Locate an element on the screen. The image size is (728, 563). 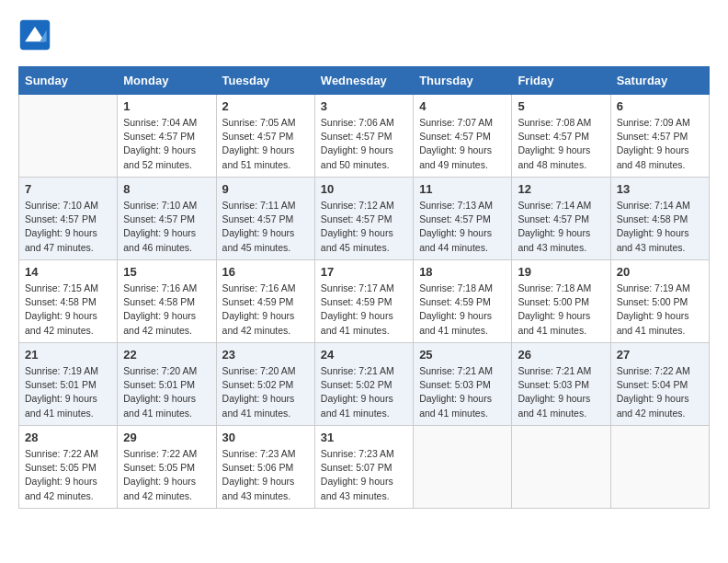
calendar-cell: 26Sunrise: 7:21 AMSunset: 5:03 PMDayligh… is located at coordinates (561, 385).